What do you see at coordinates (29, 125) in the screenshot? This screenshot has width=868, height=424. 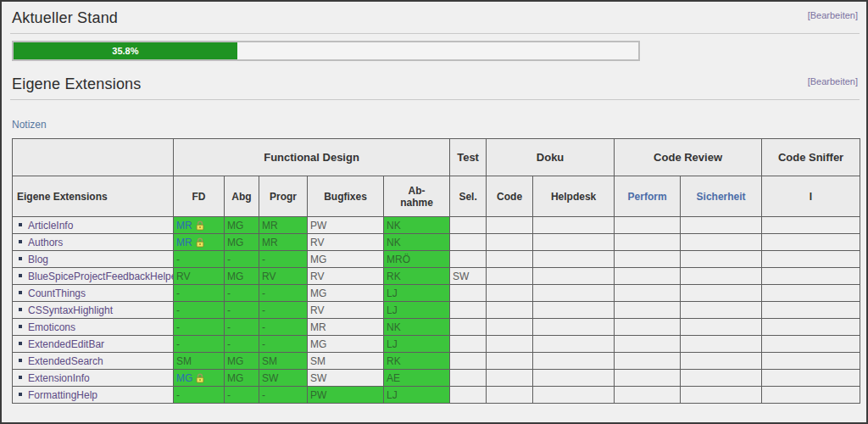 I see `notizen-link: Notizen` at bounding box center [29, 125].